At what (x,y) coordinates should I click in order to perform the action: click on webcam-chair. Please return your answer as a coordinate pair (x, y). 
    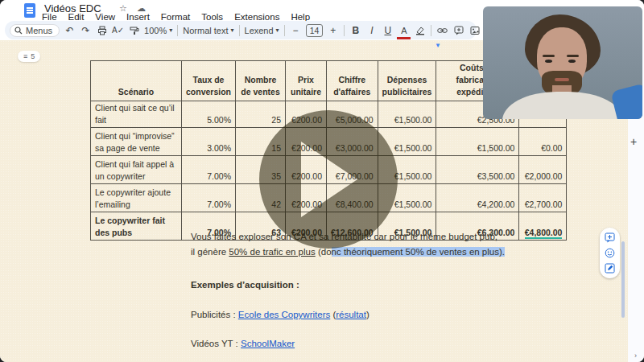
    Looking at the image, I should click on (626, 101).